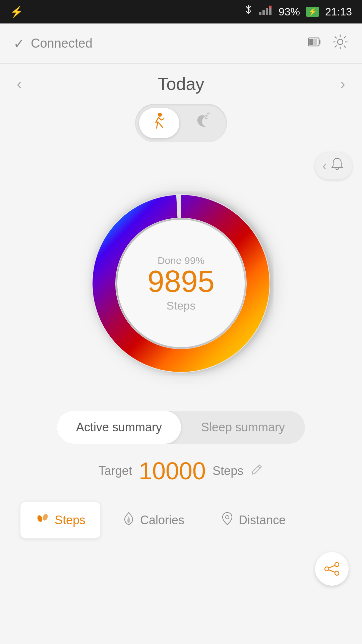  What do you see at coordinates (159, 123) in the screenshot?
I see `running-icon` at bounding box center [159, 123].